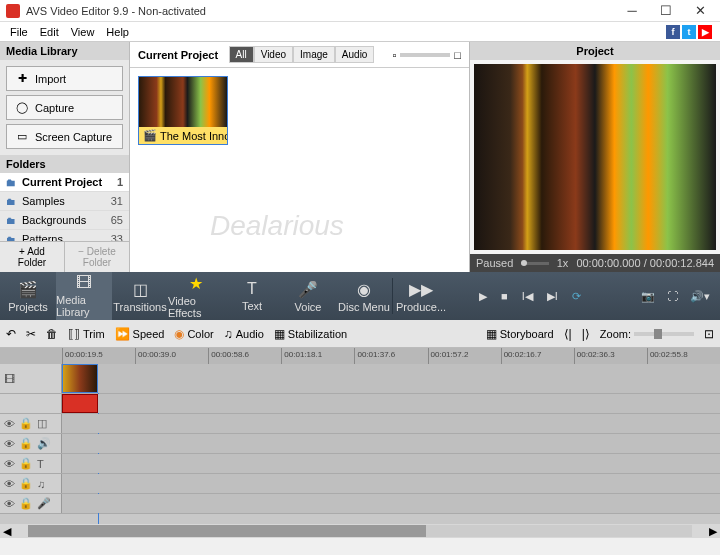  I want to click on audio-track-body, so click(391, 404).